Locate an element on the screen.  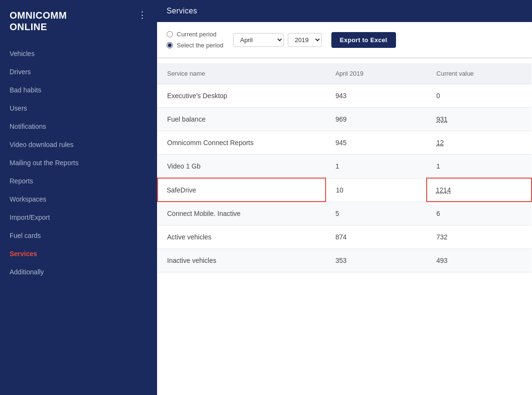
month-select: JanuaryFebruaryMarchAprilMayJuneJulyAugu… is located at coordinates (259, 40).